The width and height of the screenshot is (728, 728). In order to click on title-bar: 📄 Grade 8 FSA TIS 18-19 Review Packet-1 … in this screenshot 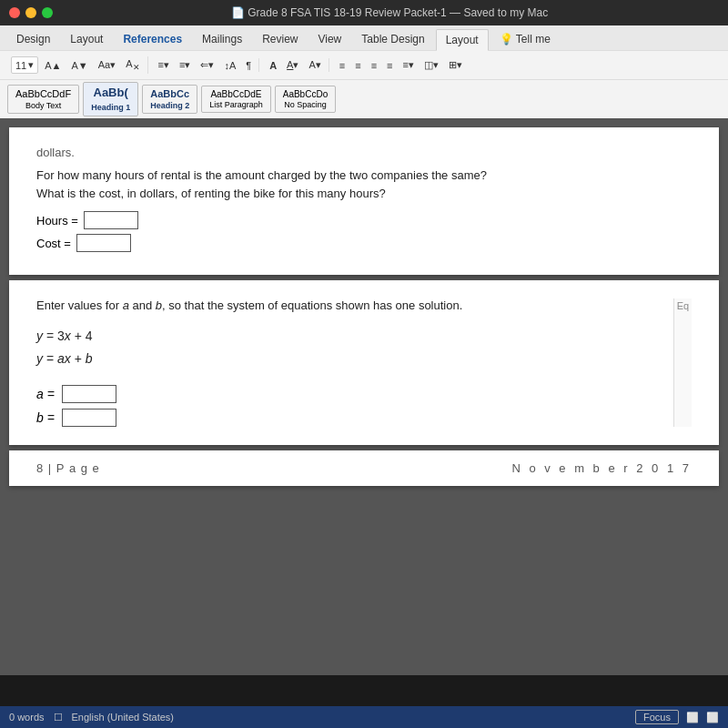, I will do `click(364, 13)`.